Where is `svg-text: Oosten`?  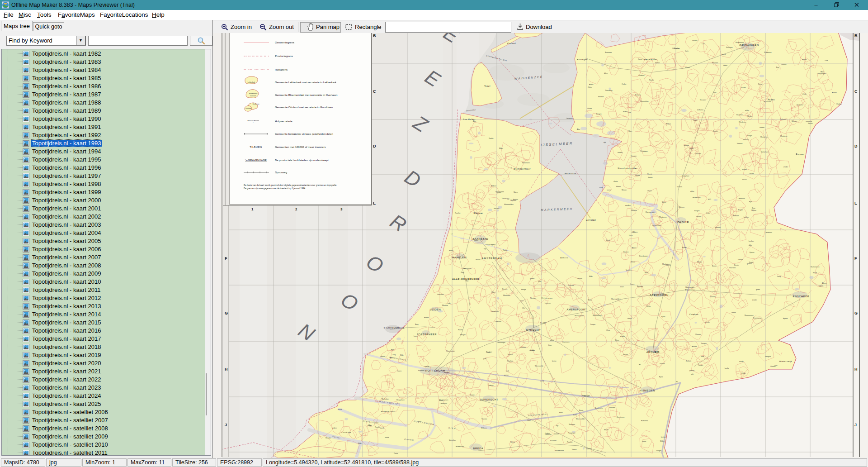
svg-text: Oosten is located at coordinates (784, 65).